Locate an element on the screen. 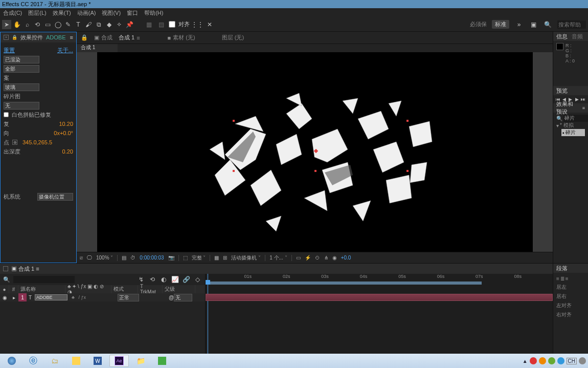 The image size is (588, 368). always-preview-icon: ⎚ is located at coordinates (81, 258).